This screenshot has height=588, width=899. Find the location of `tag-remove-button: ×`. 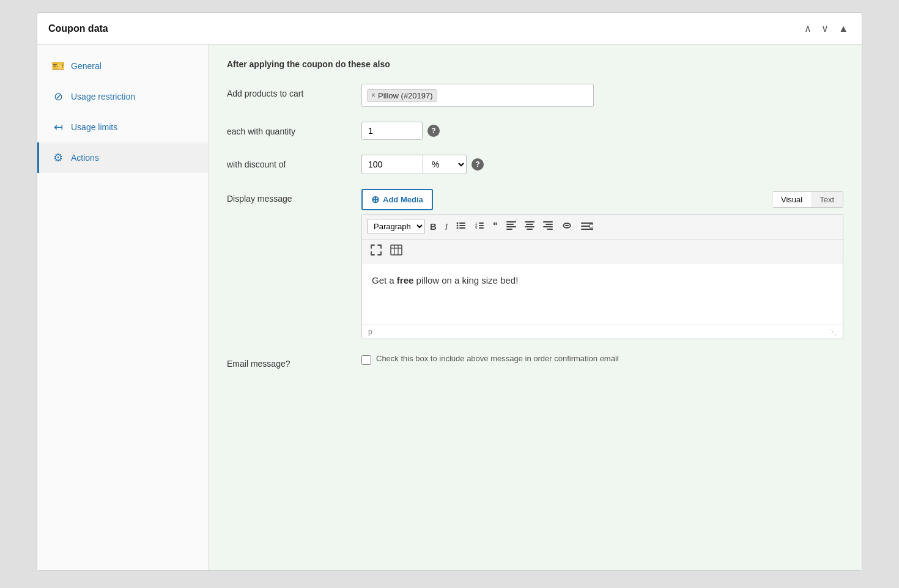

tag-remove-button: × is located at coordinates (373, 95).